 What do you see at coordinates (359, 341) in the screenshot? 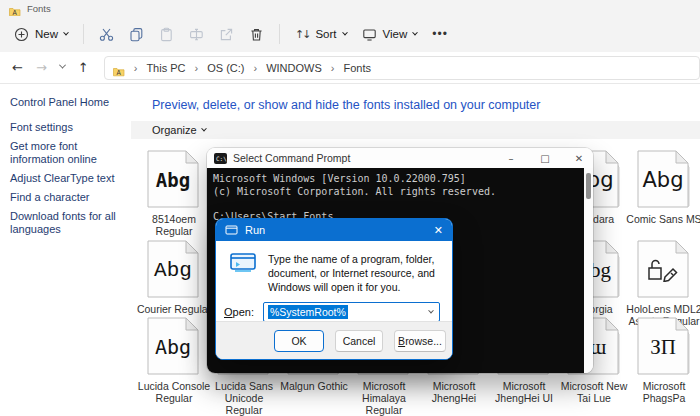
I see `cancel-button: Cancel` at bounding box center [359, 341].